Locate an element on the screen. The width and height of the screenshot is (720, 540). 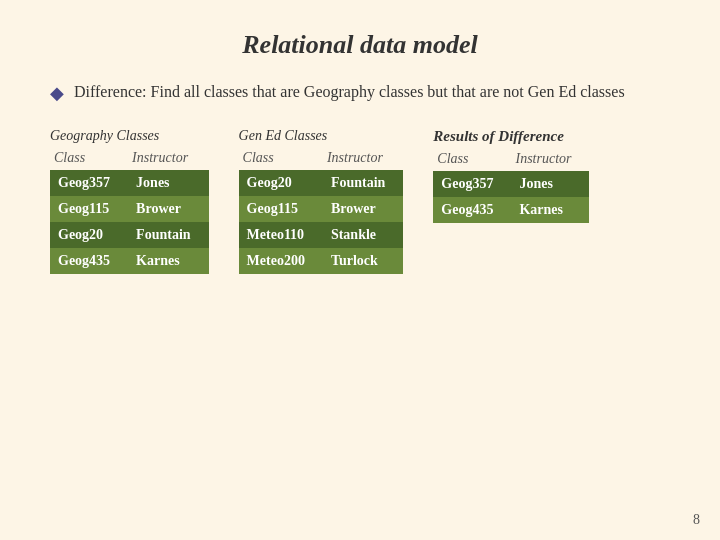
geography-table-section: Geography Classes Class Instructor Geog3… is located at coordinates (130, 201).